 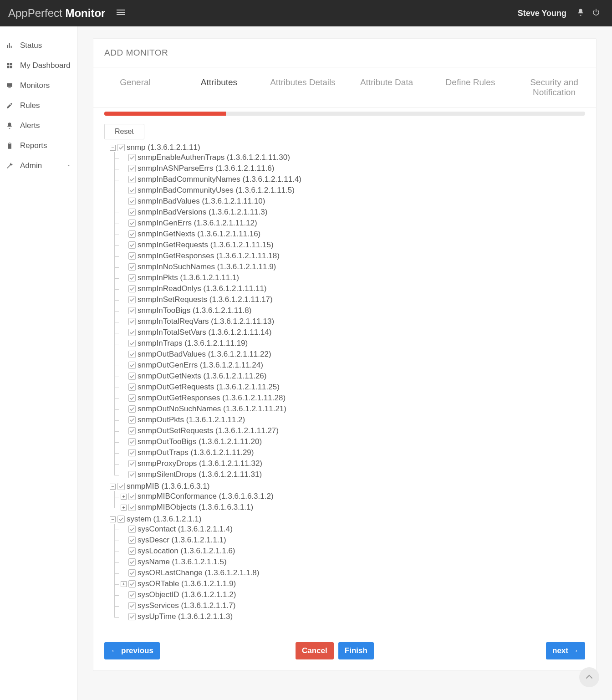 What do you see at coordinates (193, 343) in the screenshot?
I see `tree-node-label: snmpInTraps (1.3.6.1.2.1.11.19)` at bounding box center [193, 343].